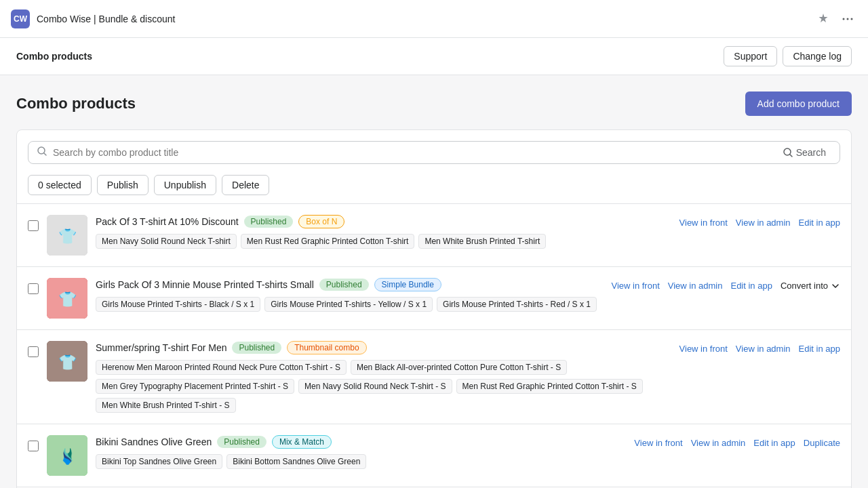 Image resolution: width=868 pixels, height=488 pixels. Describe the element at coordinates (54, 56) in the screenshot. I see `page-header-title: Combo products` at that location.